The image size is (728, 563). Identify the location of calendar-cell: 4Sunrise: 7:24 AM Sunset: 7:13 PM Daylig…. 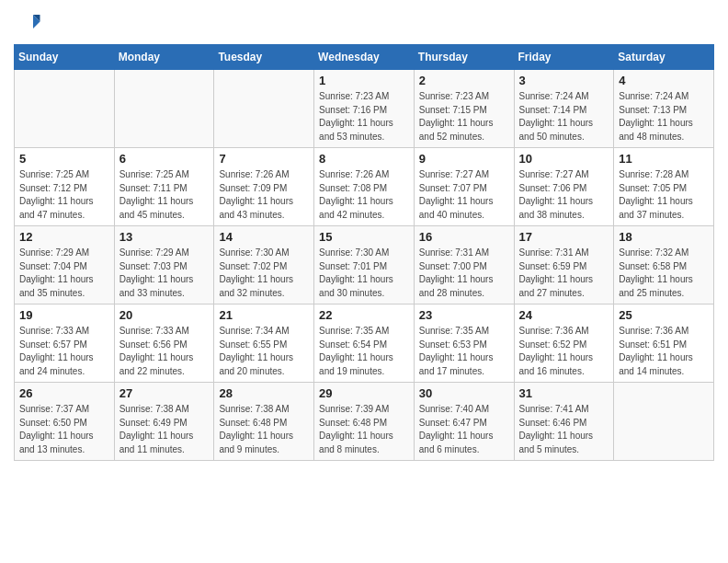
(664, 109).